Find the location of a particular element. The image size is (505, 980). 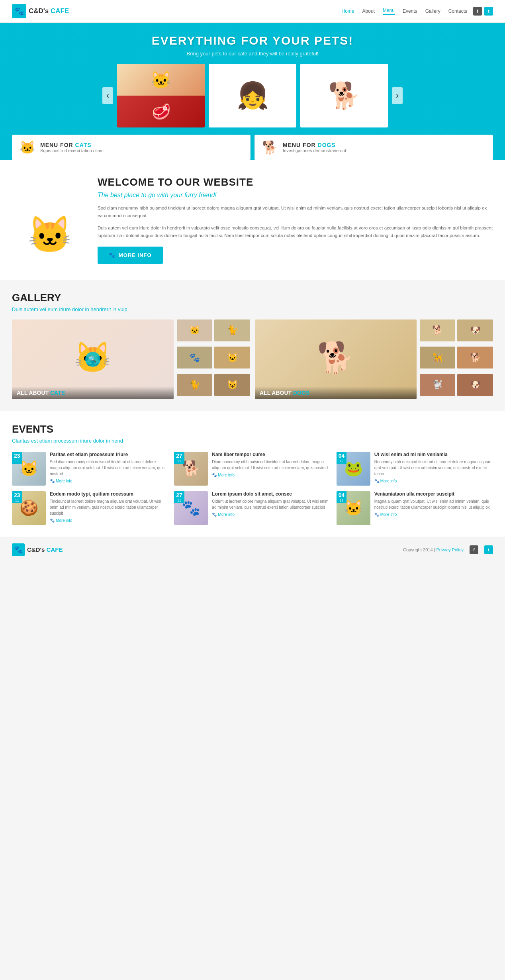

event-1-date-badge: 23 11 is located at coordinates (17, 458).